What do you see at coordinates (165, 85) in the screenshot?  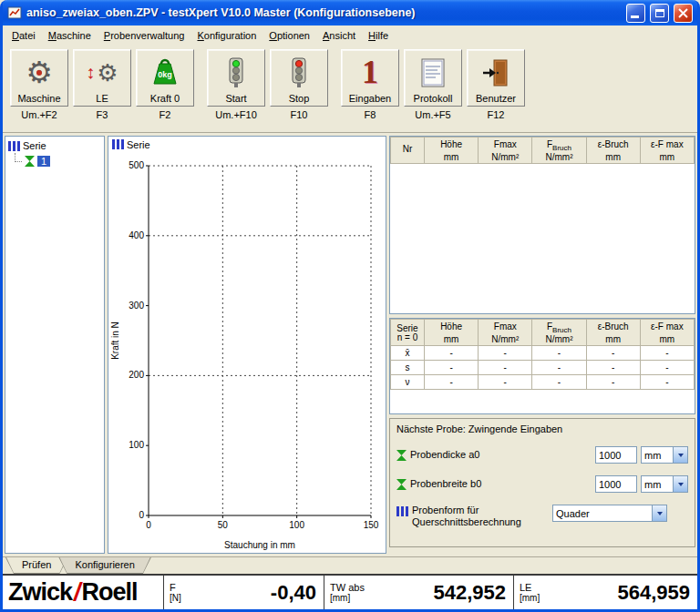 I see `tool-kraft0: 0kg Kraft 0 F2` at bounding box center [165, 85].